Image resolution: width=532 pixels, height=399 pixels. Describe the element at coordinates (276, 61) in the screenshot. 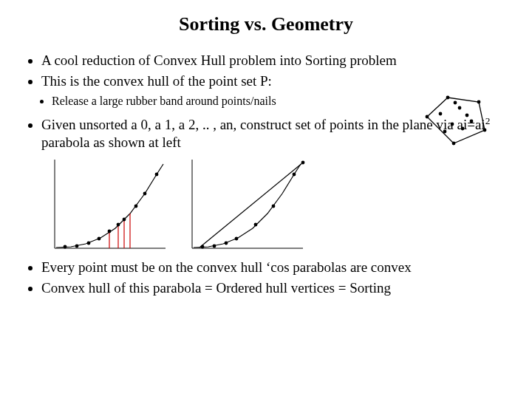

I see `bullet-1: A cool reduction of Convex Hull problem …` at that location.